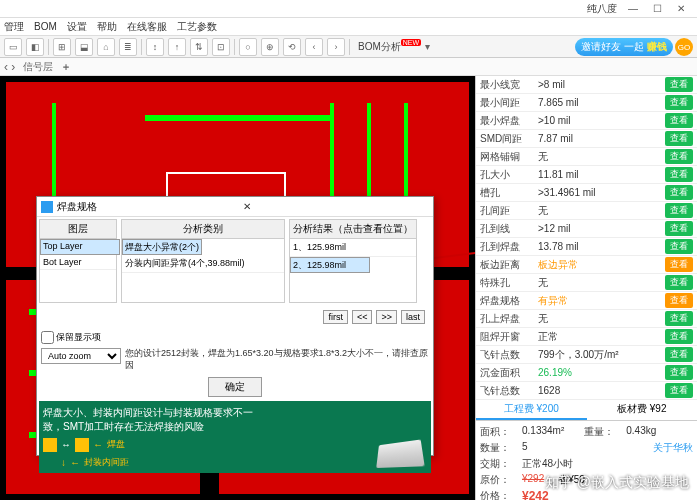  Describe the element at coordinates (586, 337) in the screenshot. I see `check-row: 阻焊开窗正常查看` at that location.